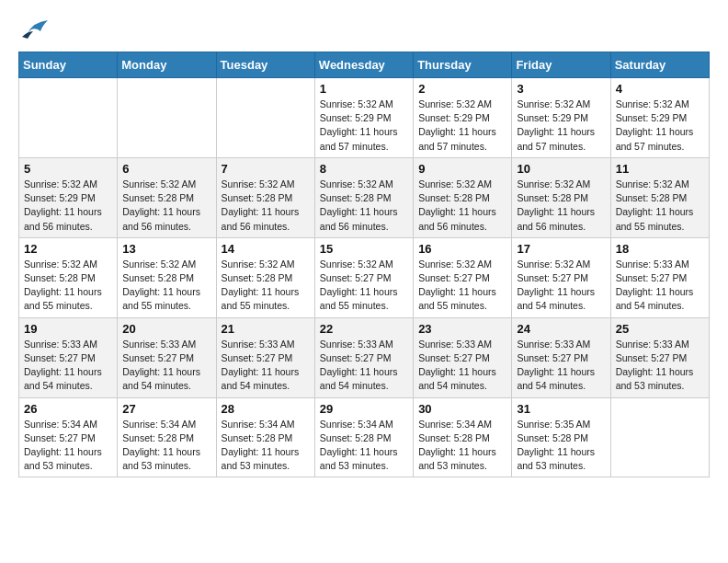 The height and width of the screenshot is (563, 728). Describe the element at coordinates (660, 197) in the screenshot. I see `calendar-cell: 11Sunrise: 5:32 AM Sunset: 5:28 PM Dayli…` at that location.